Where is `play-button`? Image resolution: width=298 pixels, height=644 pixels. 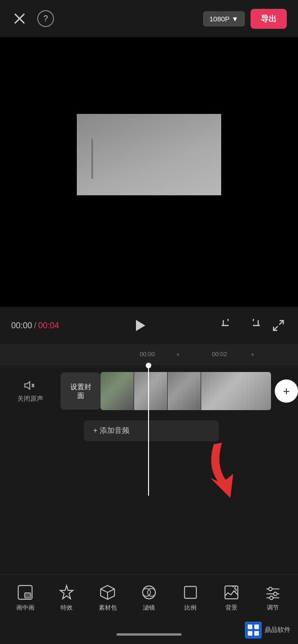
play-button is located at coordinates (140, 325).